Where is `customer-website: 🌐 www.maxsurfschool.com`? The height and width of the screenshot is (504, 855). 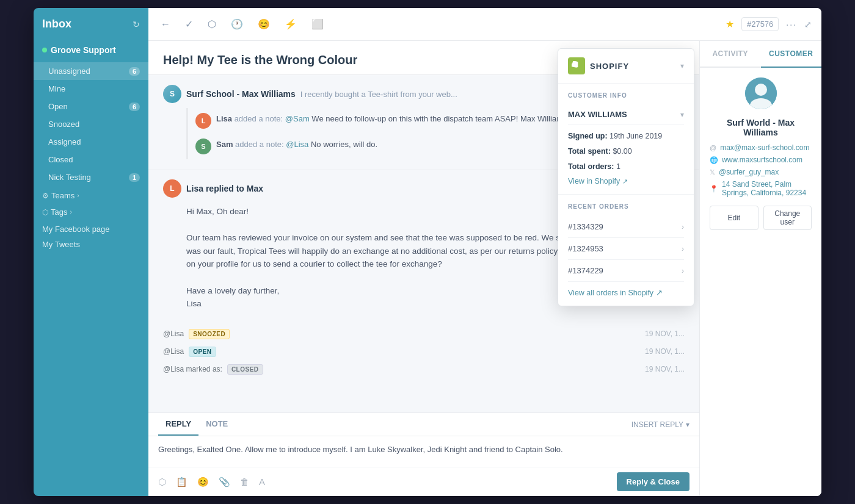
customer-website: 🌐 www.maxsurfschool.com is located at coordinates (761, 160).